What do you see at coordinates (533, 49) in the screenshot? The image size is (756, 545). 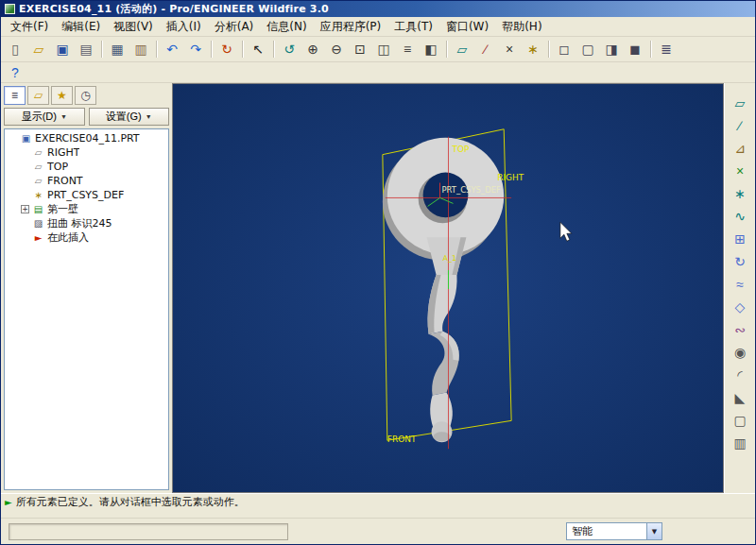 I see `csys-toggle: ∗` at bounding box center [533, 49].